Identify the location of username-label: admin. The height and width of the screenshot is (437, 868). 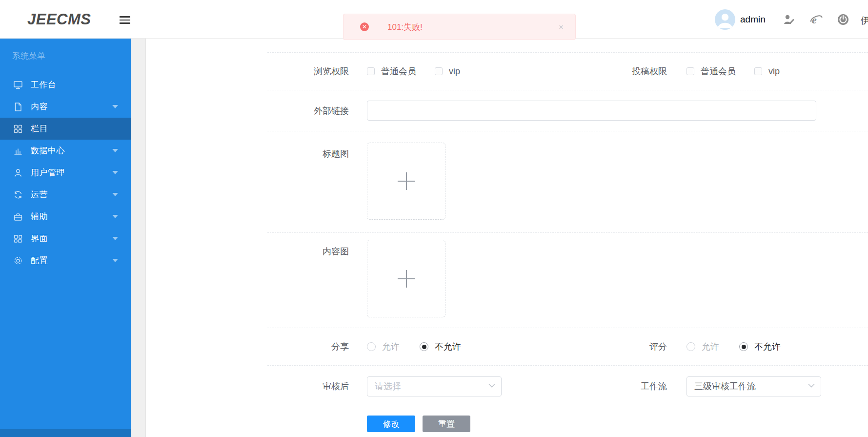
(753, 20).